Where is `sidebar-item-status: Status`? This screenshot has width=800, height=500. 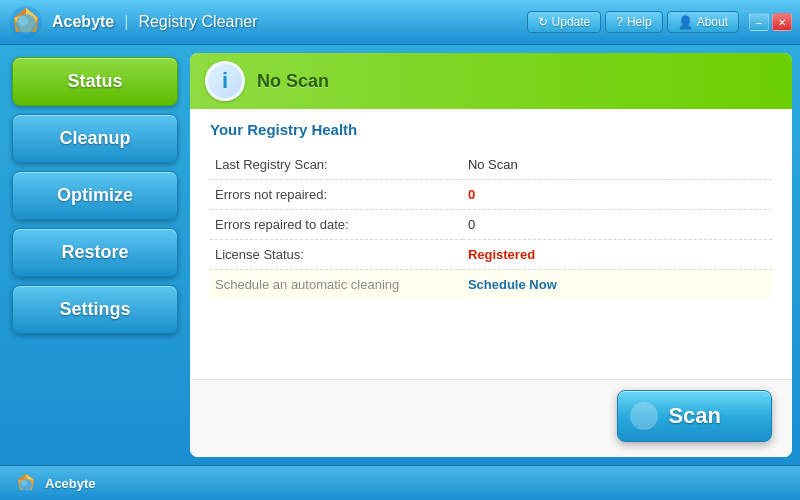 sidebar-item-status: Status is located at coordinates (95, 82).